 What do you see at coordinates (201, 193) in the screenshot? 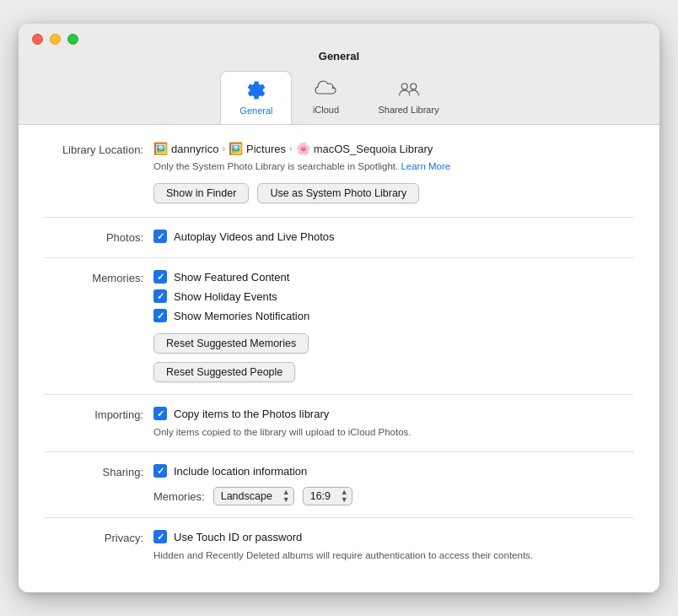
I see `show-in-finder-button: Show in Finder` at bounding box center [201, 193].